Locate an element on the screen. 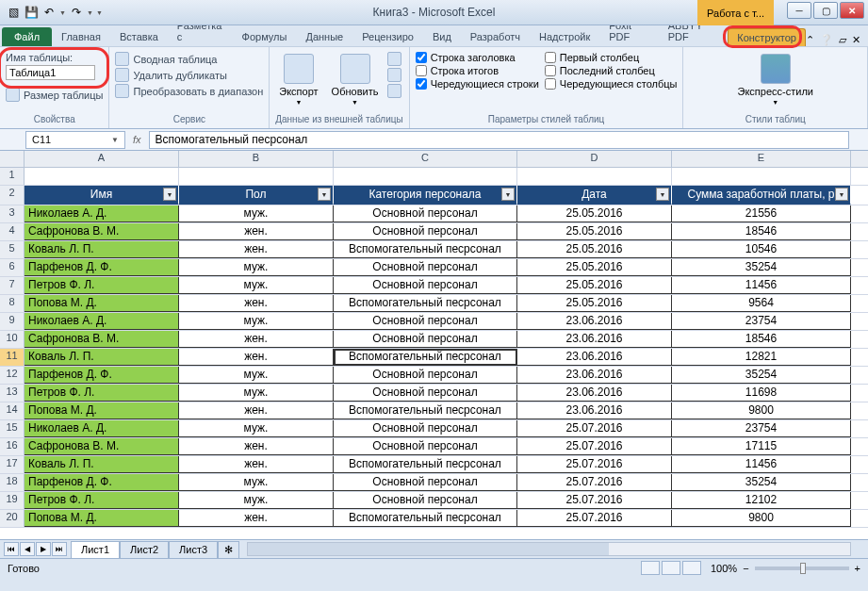  namebox-dropdown-icon: ▼ is located at coordinates (115, 140).